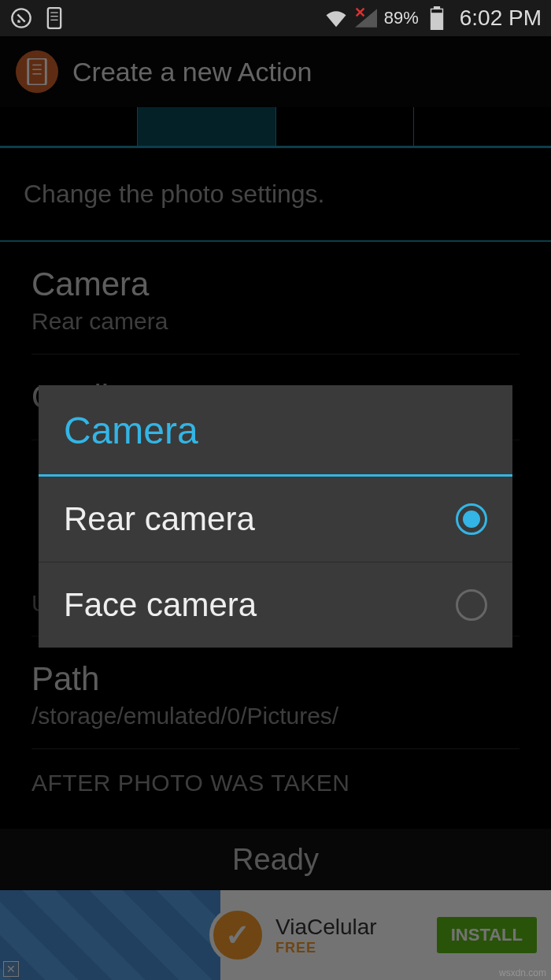 This screenshot has width=551, height=980. Describe the element at coordinates (38, 18) in the screenshot. I see `status-left` at that location.